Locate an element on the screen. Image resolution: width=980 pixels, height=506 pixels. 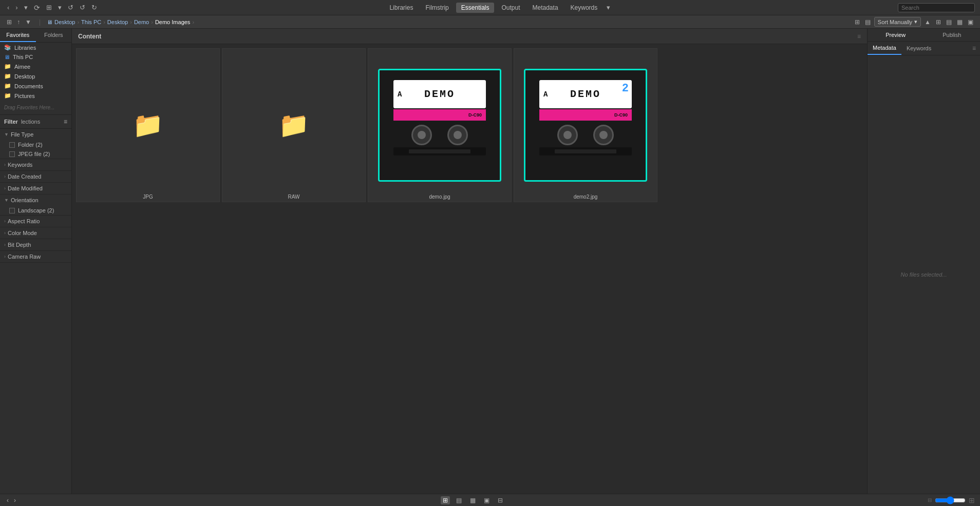
refresh-button: ↺ is located at coordinates (71, 7).